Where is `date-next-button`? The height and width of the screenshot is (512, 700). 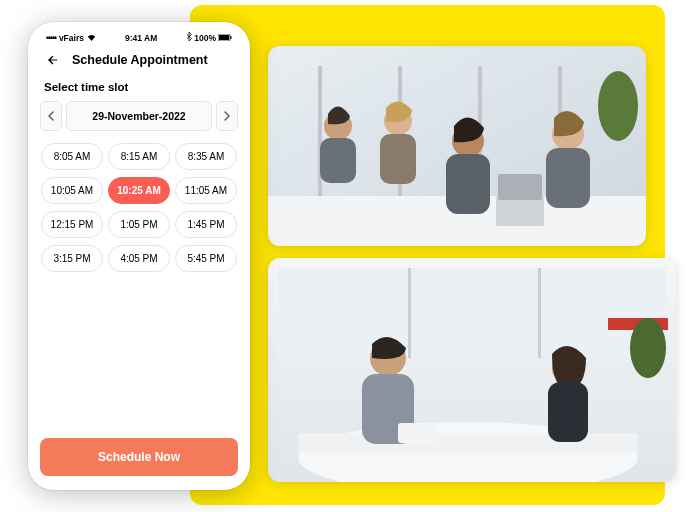
date-next-button is located at coordinates (227, 116).